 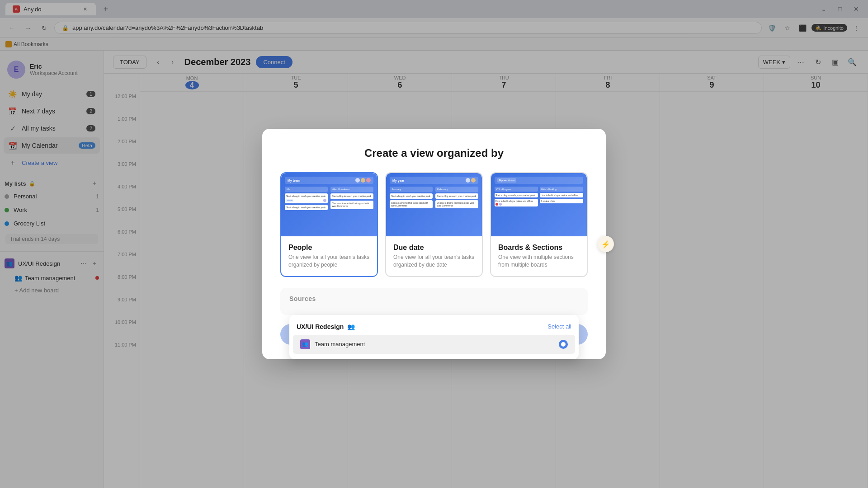 I want to click on people-group-icon: 👥, so click(x=351, y=327).